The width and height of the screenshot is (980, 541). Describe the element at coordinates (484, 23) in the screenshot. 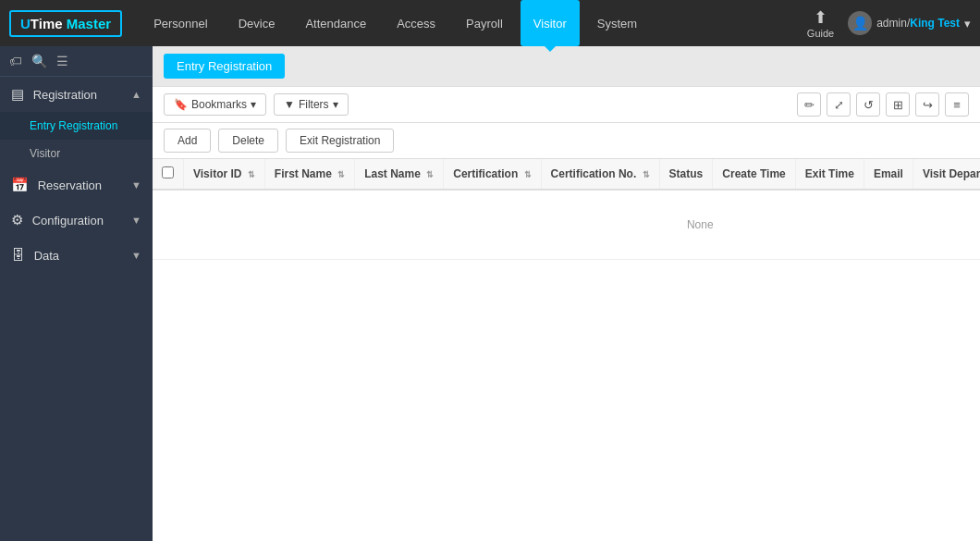

I see `nav-payroll: Payroll` at that location.